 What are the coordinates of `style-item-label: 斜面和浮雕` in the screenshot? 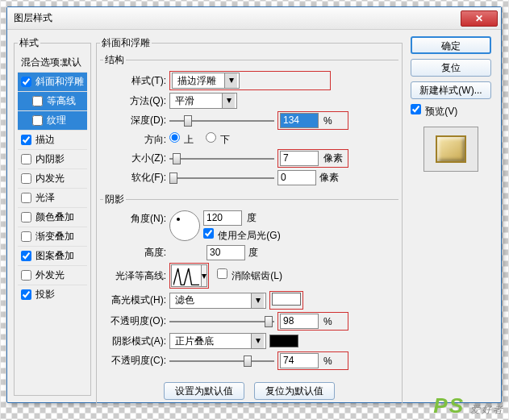 It's located at (60, 82).